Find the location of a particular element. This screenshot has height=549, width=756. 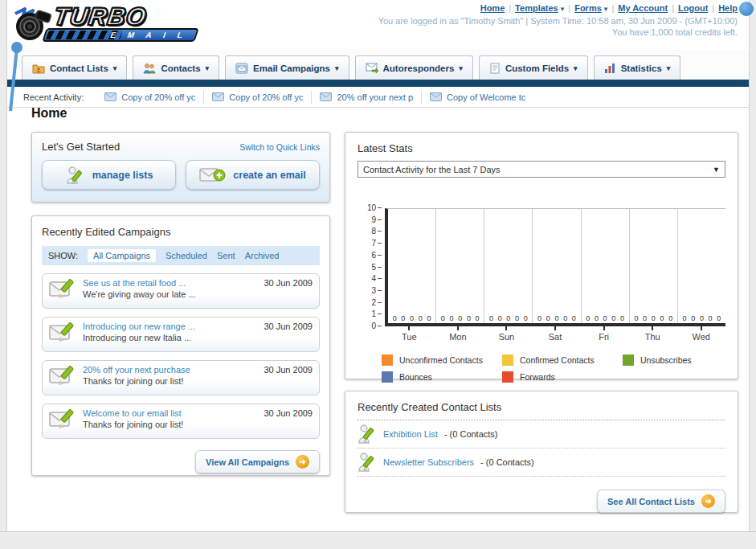

contact-lists-icon is located at coordinates (39, 68).